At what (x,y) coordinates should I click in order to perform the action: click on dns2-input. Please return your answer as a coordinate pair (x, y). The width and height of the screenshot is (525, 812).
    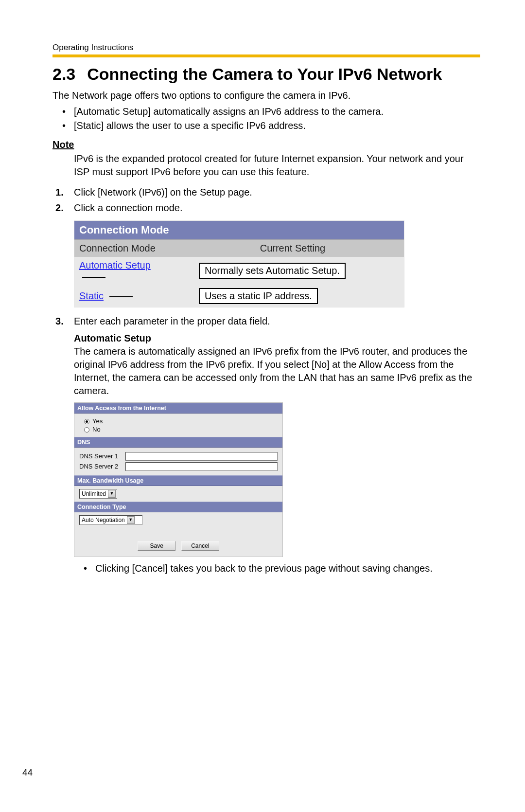
    Looking at the image, I should click on (201, 467).